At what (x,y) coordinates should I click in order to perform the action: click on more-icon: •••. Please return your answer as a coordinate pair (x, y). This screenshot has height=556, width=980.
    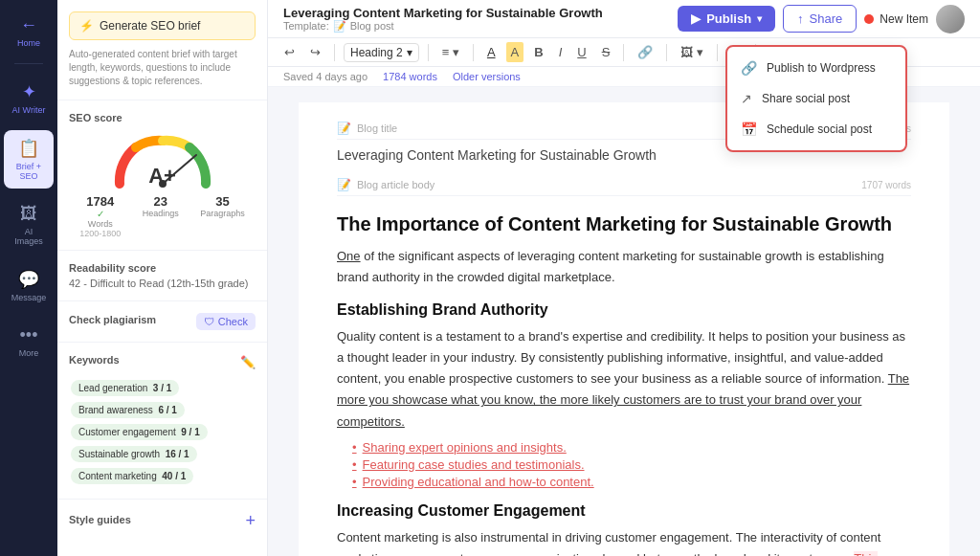
    Looking at the image, I should click on (29, 335).